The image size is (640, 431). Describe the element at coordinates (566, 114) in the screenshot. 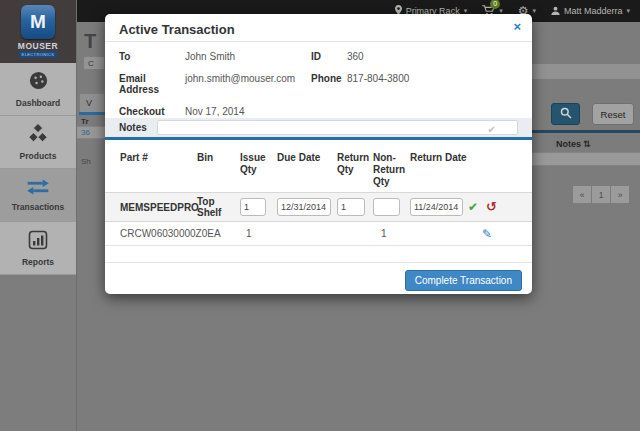

I see `search-icon` at that location.